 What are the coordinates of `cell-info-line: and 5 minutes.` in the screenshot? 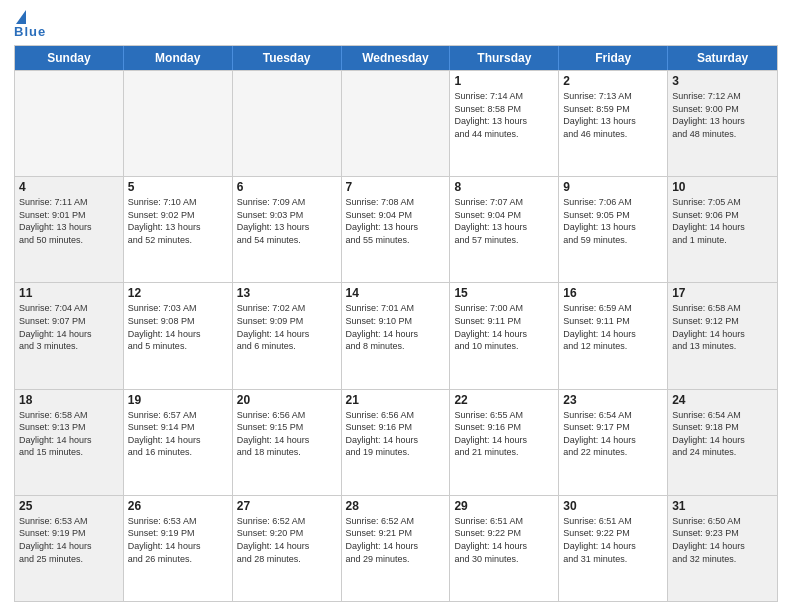 It's located at (178, 346).